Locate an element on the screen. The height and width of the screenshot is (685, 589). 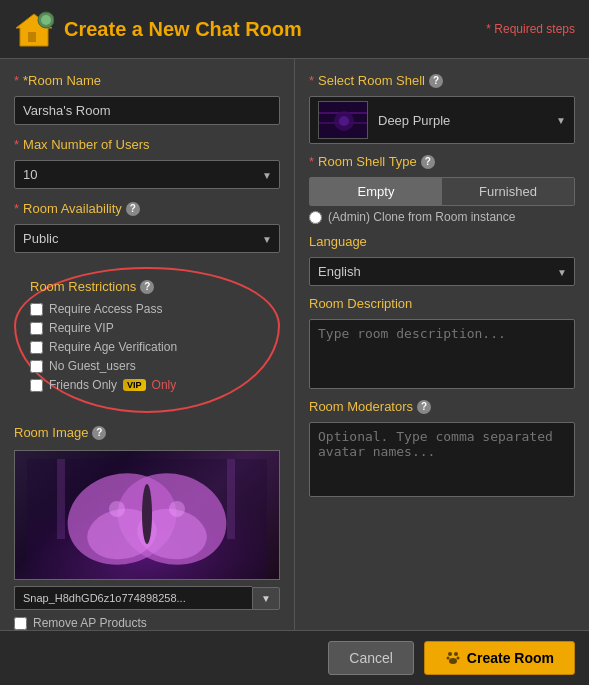
remove-ap-label: Remove AP Products is located at coordinates (90, 623).